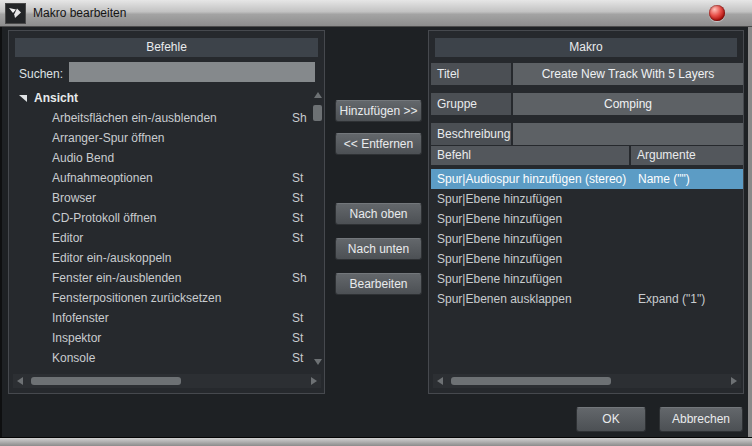  Describe the element at coordinates (152, 238) in the screenshot. I see `command-label: Editor` at that location.